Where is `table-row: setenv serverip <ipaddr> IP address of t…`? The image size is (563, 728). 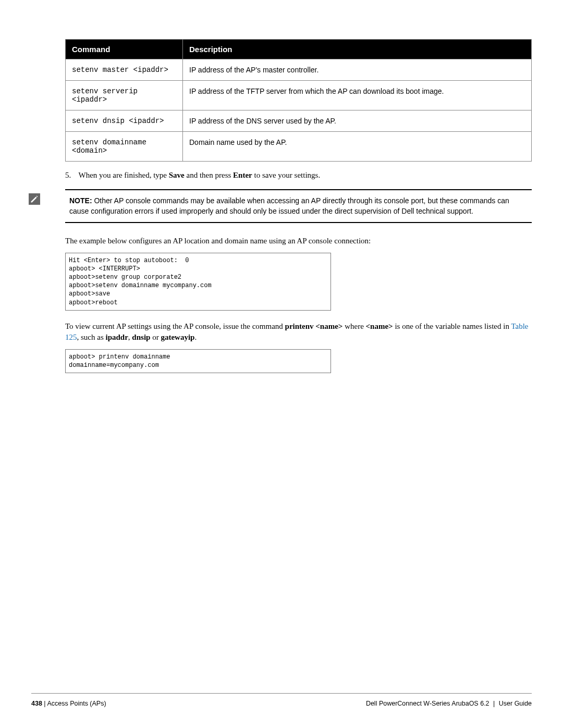
table-row: setenv serverip <ipaddr> IP address of t… is located at coordinates (299, 96).